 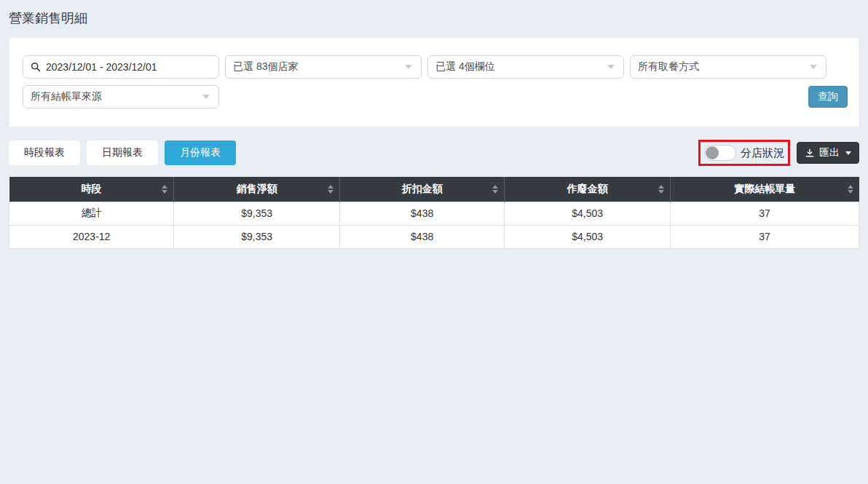 What do you see at coordinates (434, 213) in the screenshot?
I see `table-row-total: 總計 $9,353 $438 $4,503 37` at bounding box center [434, 213].